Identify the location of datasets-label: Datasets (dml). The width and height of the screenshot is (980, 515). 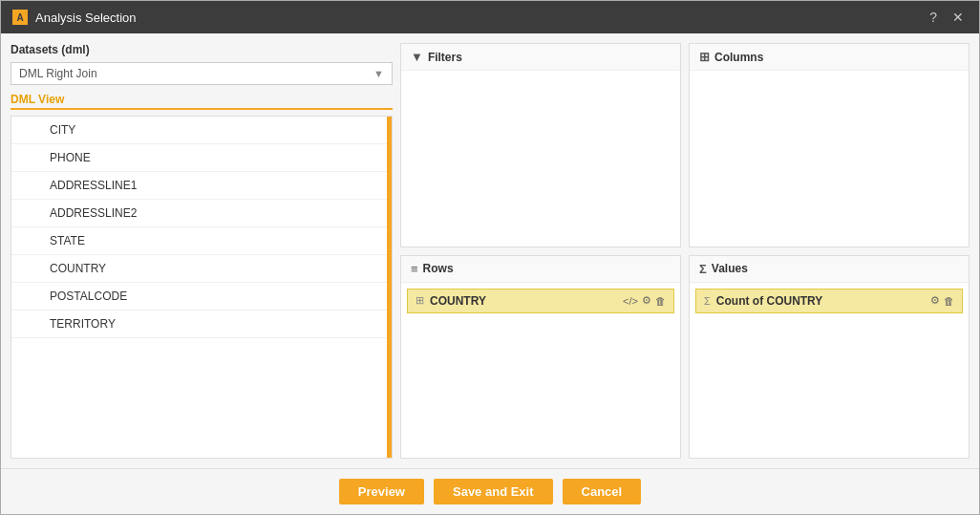
(202, 50).